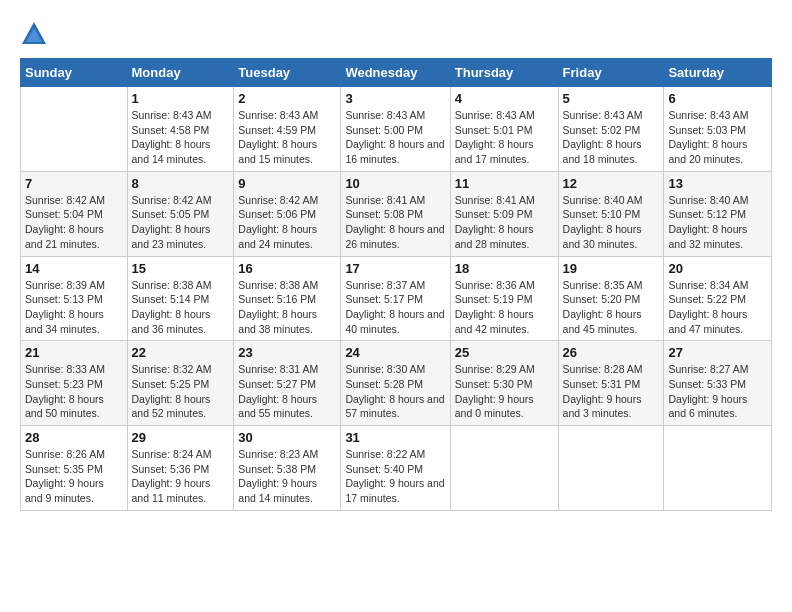  What do you see at coordinates (718, 268) in the screenshot?
I see `day-number: 20` at bounding box center [718, 268].